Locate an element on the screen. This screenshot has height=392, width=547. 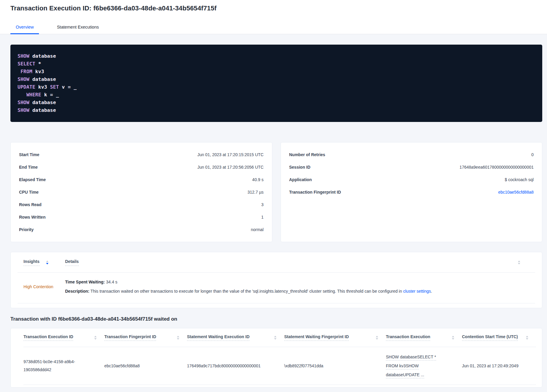
transaction-execution-line: FROM kv3SHOW is located at coordinates (402, 366).